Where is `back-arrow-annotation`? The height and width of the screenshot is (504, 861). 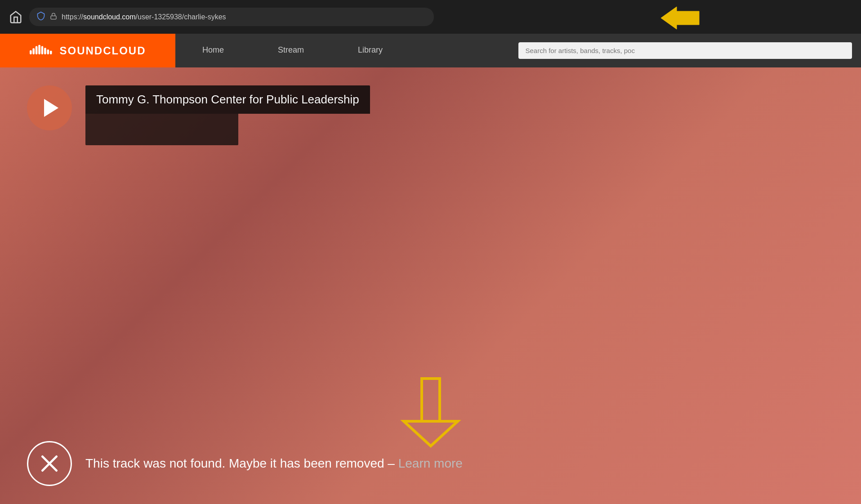 back-arrow-annotation is located at coordinates (686, 19).